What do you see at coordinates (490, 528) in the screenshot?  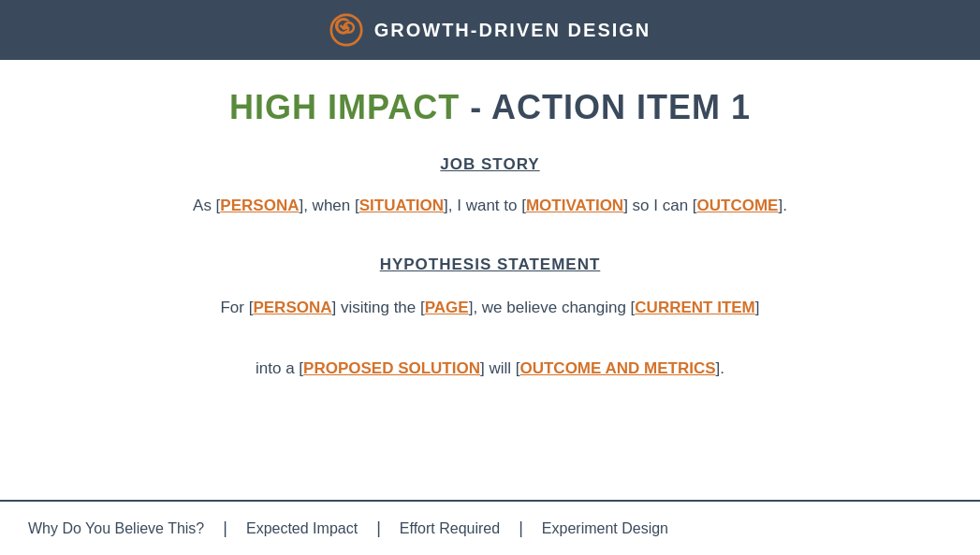 I see `footer-nav: Why Do You Believe This? | Expected Impa…` at bounding box center [490, 528].